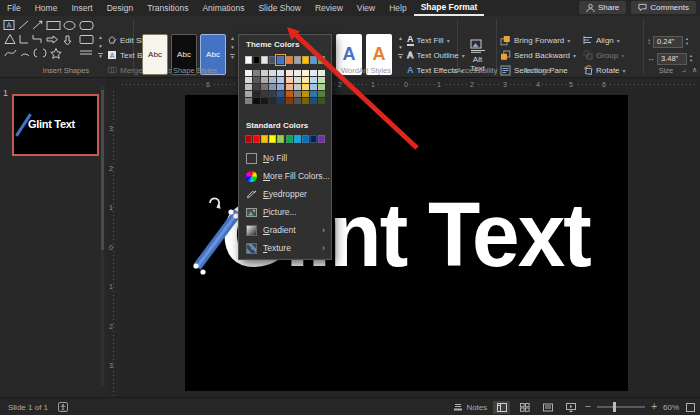  Describe the element at coordinates (538, 55) in the screenshot. I see `send-backward-button: Send Backward▾` at that location.